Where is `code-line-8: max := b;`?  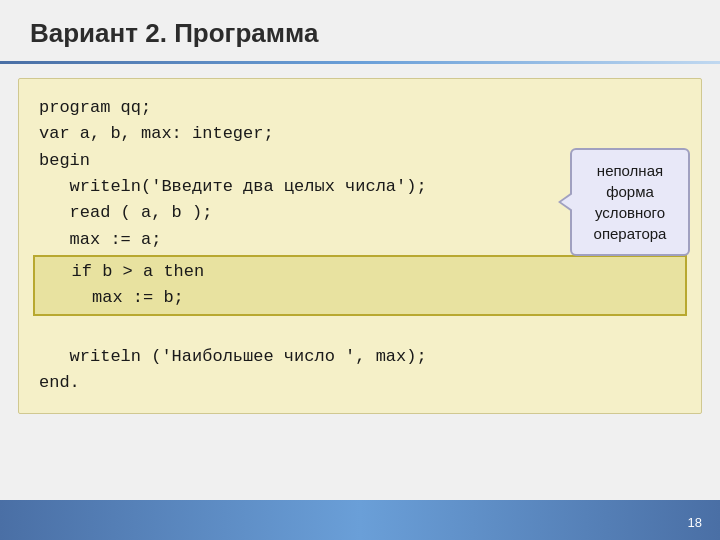
code-line-8: max := b; is located at coordinates (360, 298).